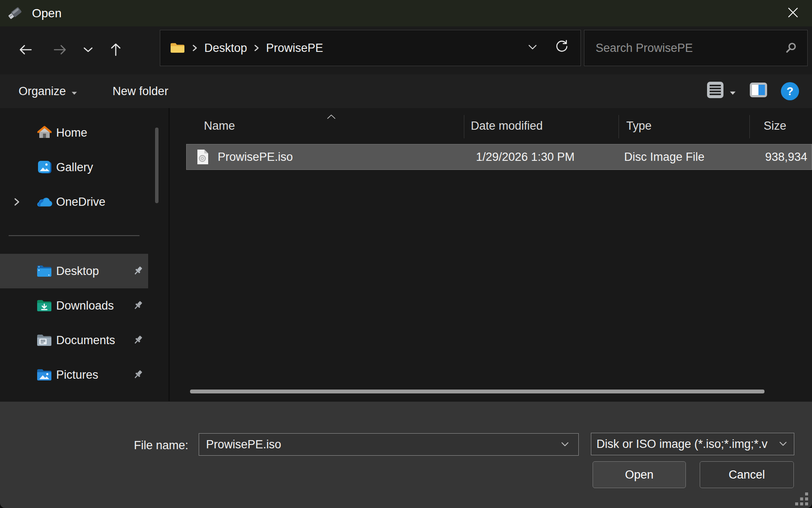 This screenshot has width=812, height=508. What do you see at coordinates (379, 444) in the screenshot?
I see `file-name-input` at bounding box center [379, 444].